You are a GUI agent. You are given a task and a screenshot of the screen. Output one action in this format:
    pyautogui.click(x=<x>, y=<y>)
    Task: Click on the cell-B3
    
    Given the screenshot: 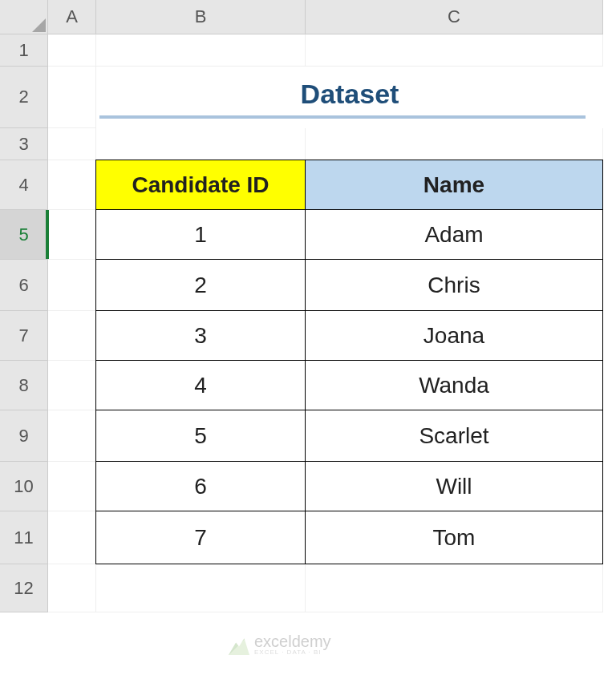 What is the action you would take?
    pyautogui.click(x=201, y=144)
    